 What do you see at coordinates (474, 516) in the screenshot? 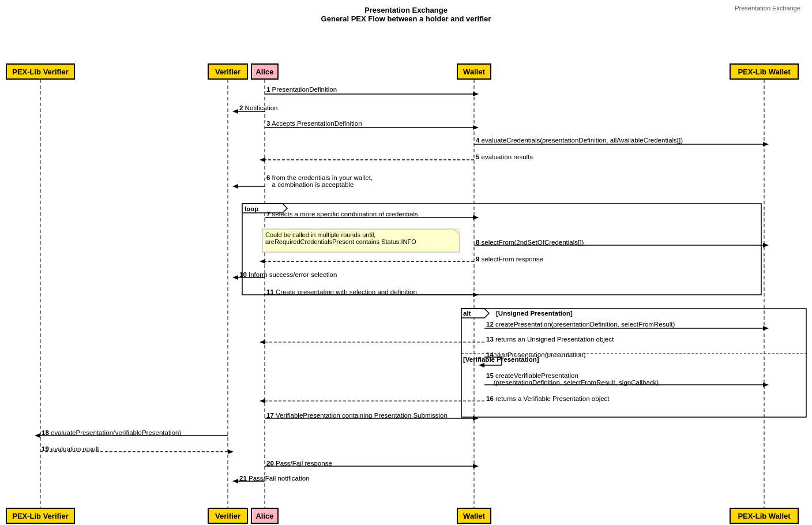
I see `participant-wallet-bottom: Wallet` at bounding box center [474, 516].